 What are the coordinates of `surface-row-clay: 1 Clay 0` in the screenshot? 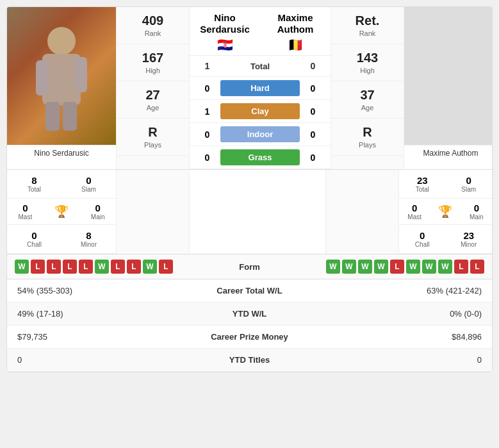 It's located at (260, 111).